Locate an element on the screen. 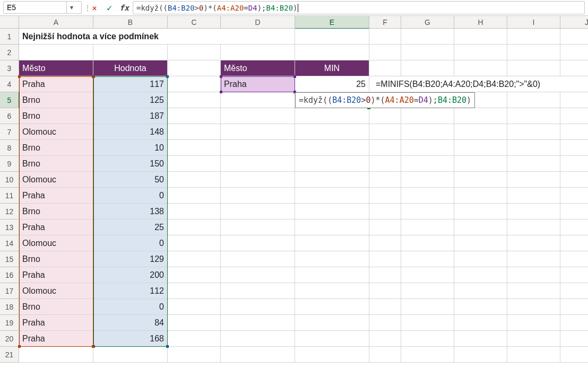 This screenshot has height=369, width=588. insert-function-button: fx is located at coordinates (124, 7).